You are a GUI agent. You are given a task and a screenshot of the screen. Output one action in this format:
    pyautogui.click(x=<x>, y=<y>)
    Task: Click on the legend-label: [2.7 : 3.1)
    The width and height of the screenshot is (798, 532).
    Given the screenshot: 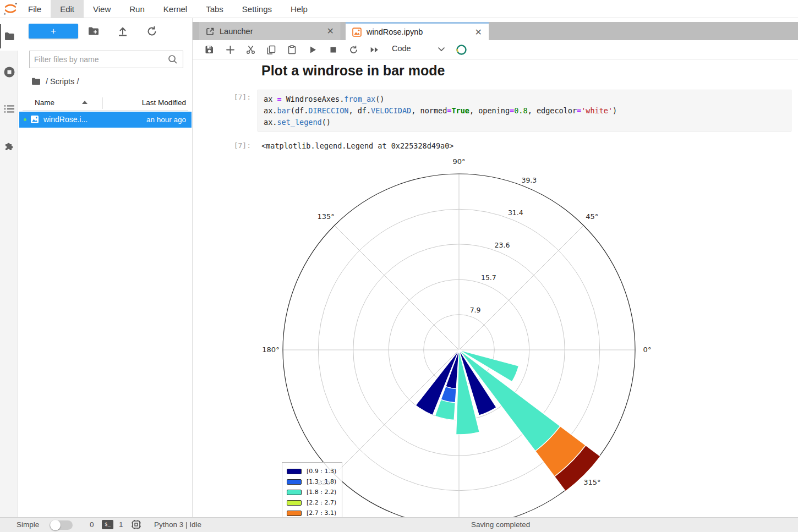 What is the action you would take?
    pyautogui.click(x=321, y=513)
    